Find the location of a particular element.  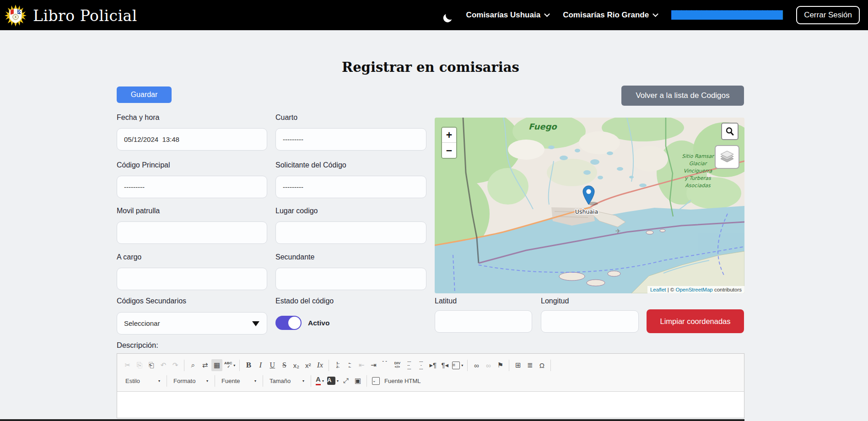

source-icon: ⌄ is located at coordinates (376, 381).